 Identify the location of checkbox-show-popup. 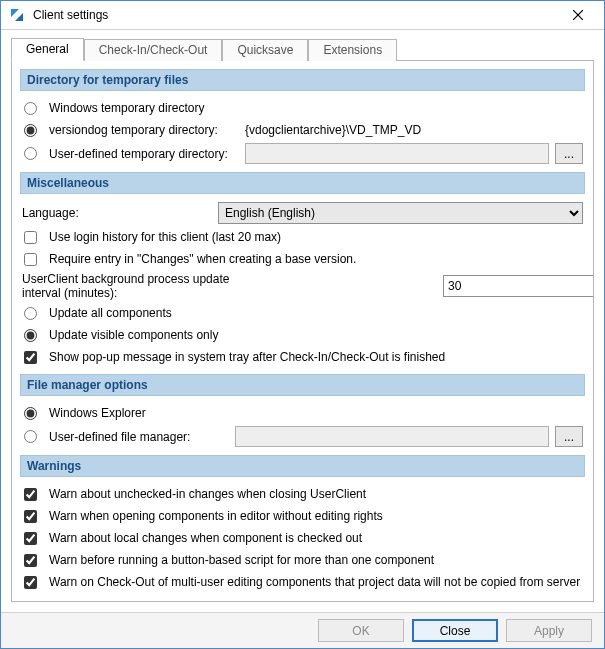
(30, 358).